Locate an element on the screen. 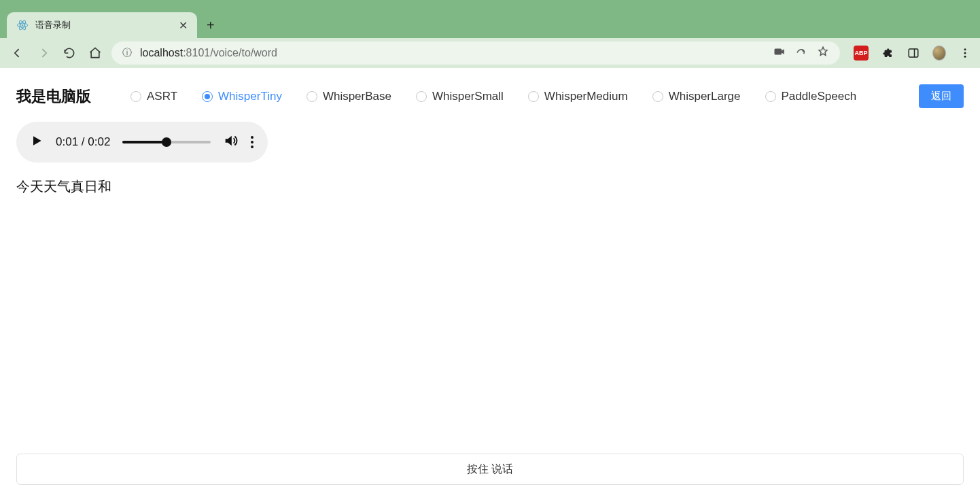  tab-title: 语音录制 is located at coordinates (103, 25).